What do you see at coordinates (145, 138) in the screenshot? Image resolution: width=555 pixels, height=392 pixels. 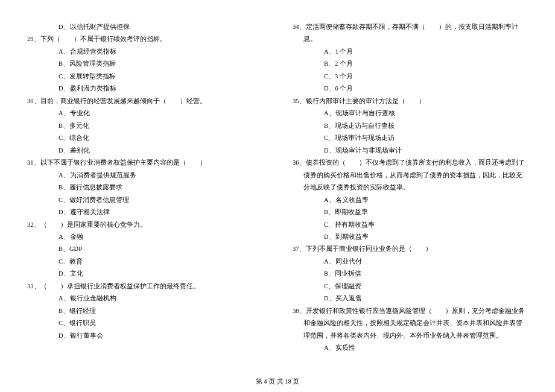 I see `question-30-option-c: C、综合化` at bounding box center [145, 138].